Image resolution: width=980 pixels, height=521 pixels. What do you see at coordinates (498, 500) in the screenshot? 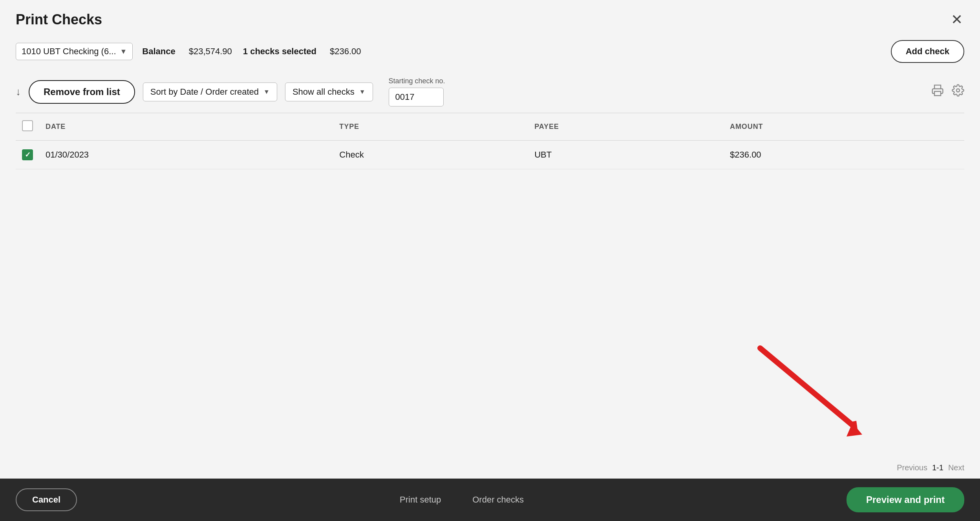
I see `order-checks-button: Order checks` at bounding box center [498, 500].